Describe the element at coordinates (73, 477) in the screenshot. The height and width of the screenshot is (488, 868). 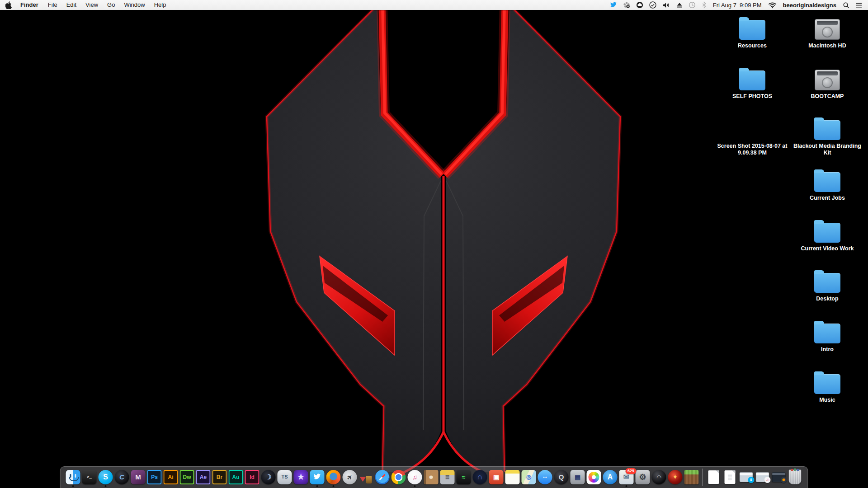
I see `dock-item-finder` at that location.